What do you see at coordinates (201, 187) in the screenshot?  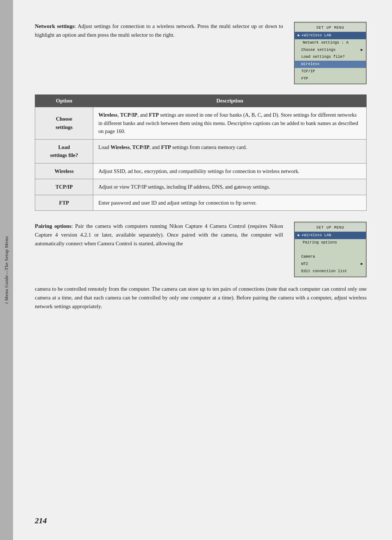 I see `table-row: TCP/IP Adjust or view TCP/IP settings, i…` at bounding box center [201, 187].